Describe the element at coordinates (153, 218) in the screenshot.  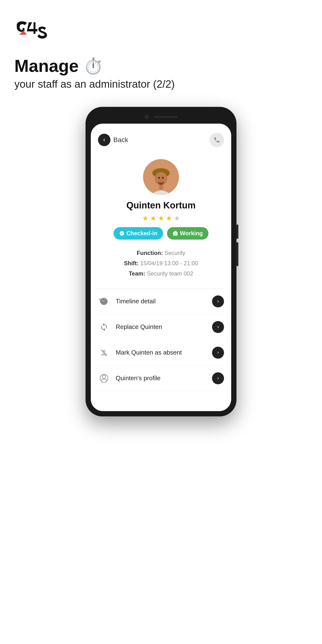
I see `star-2: ★` at that location.